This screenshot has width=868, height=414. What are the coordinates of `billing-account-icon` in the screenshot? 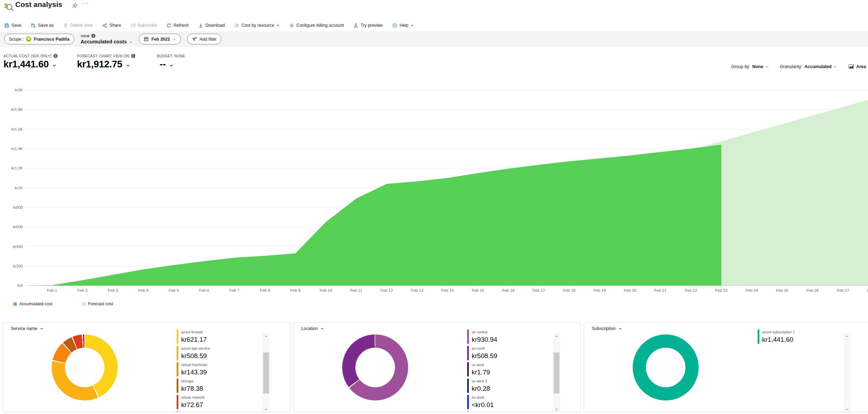 It's located at (28, 39).